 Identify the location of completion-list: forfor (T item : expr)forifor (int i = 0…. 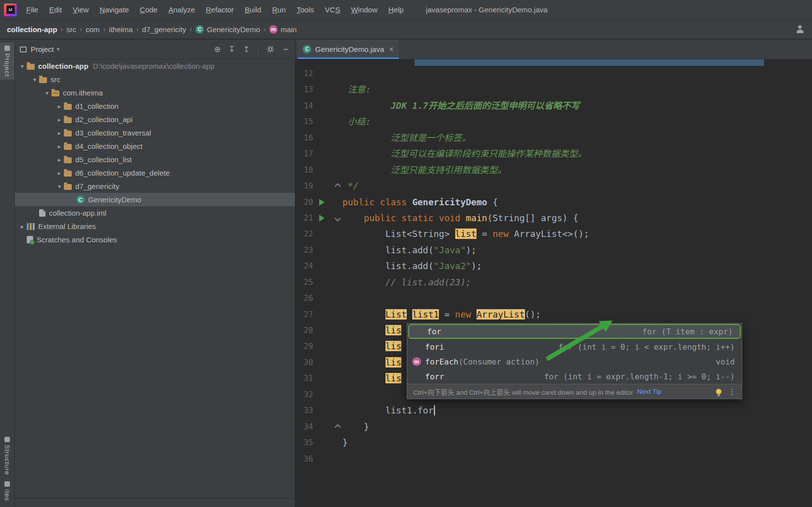
(574, 354).